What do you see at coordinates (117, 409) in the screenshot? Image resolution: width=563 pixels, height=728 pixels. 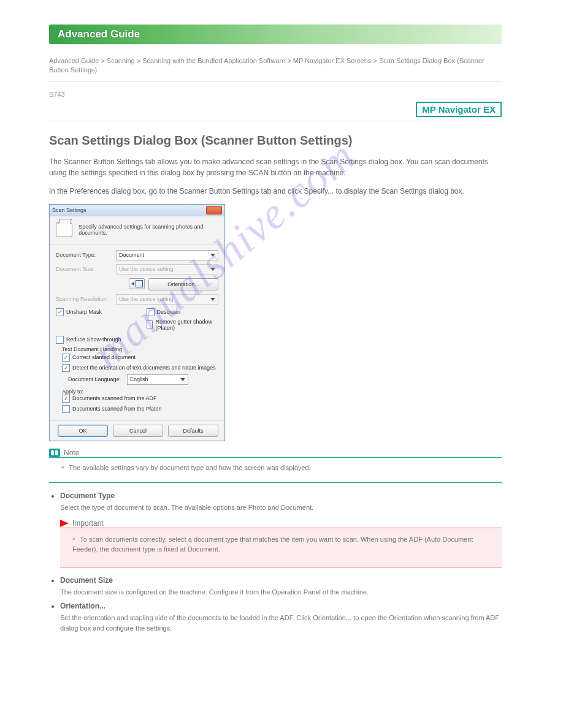 I see `label-from-platen: Documents scanned from the Platen` at bounding box center [117, 409].